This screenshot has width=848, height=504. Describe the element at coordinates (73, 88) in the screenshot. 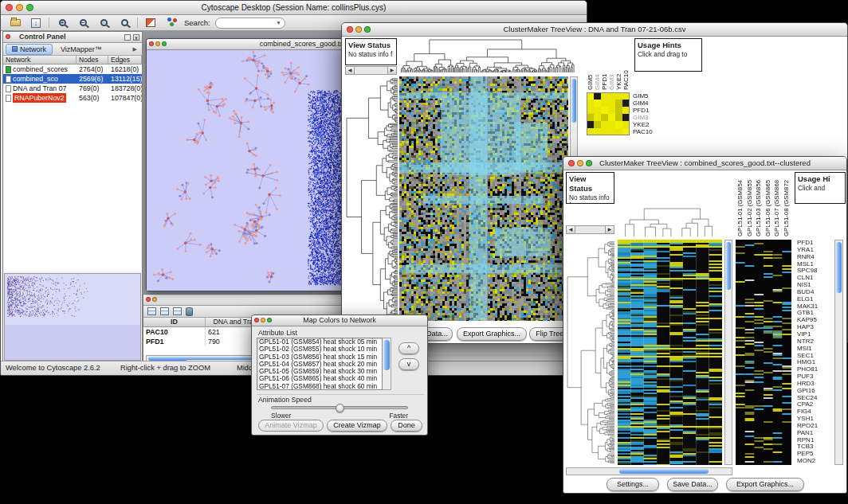

I see `network-row: DNA and Tran 07 769(0) 183728(0)` at that location.